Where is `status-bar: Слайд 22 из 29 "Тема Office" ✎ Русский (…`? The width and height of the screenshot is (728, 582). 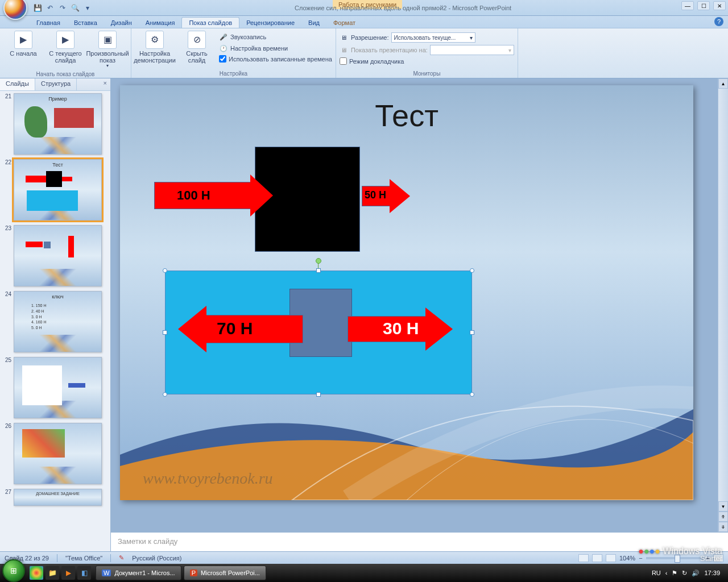
status-bar: Слайд 22 из 29 "Тема Office" ✎ Русский (… is located at coordinates (364, 558).